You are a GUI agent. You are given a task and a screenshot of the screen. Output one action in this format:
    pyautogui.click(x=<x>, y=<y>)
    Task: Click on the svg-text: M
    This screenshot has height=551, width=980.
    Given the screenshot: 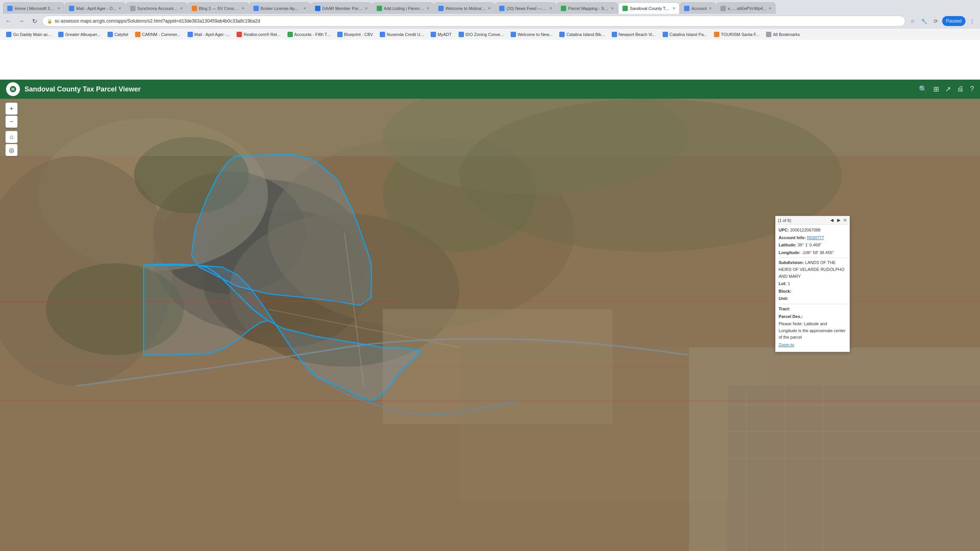 What is the action you would take?
    pyautogui.click(x=13, y=90)
    